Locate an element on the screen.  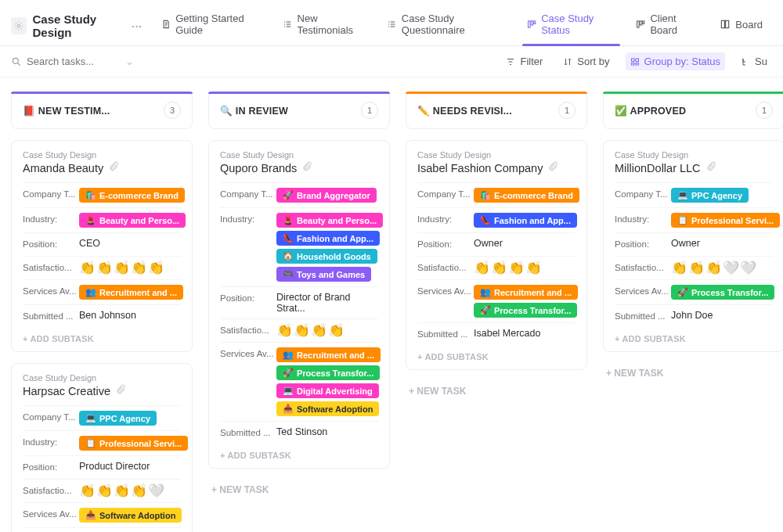
field-value: 🛍️E-commerce Brand is located at coordinates (526, 196).